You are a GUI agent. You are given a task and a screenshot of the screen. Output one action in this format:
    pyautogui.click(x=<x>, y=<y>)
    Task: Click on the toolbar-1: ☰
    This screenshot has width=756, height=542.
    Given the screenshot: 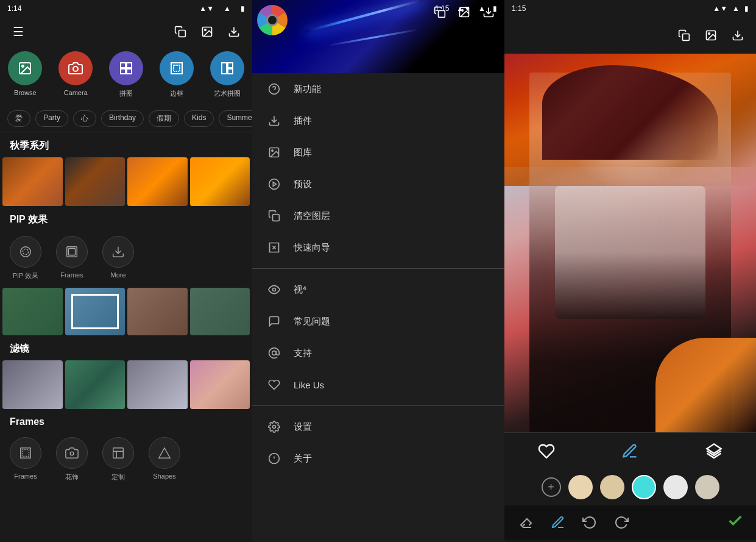 What is the action you would take?
    pyautogui.click(x=126, y=32)
    